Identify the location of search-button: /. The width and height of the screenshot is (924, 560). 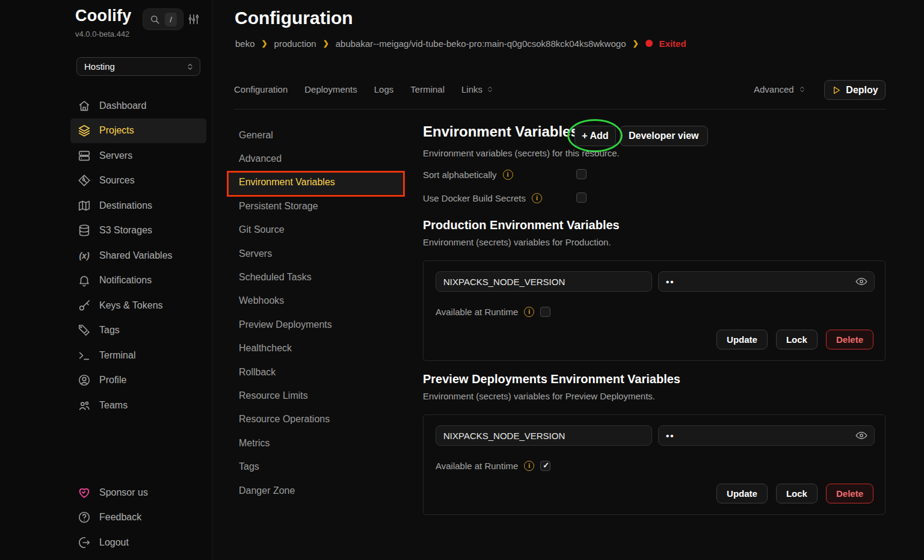
(163, 19).